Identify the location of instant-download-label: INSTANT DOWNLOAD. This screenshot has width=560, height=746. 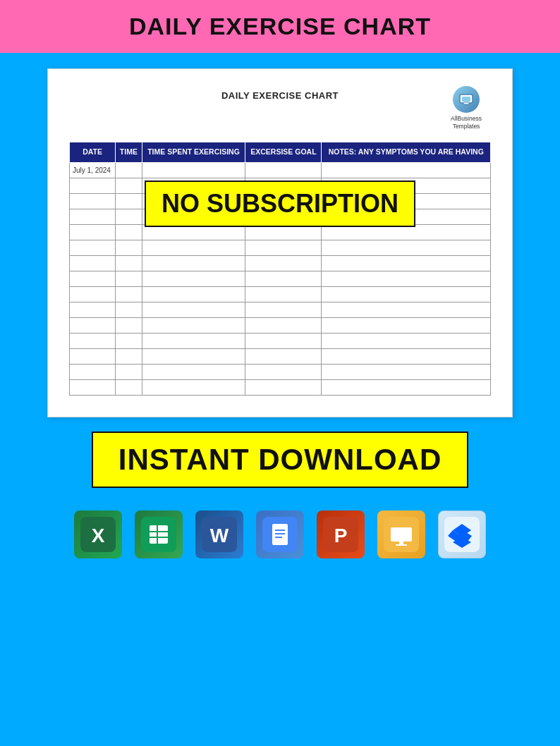
(281, 460).